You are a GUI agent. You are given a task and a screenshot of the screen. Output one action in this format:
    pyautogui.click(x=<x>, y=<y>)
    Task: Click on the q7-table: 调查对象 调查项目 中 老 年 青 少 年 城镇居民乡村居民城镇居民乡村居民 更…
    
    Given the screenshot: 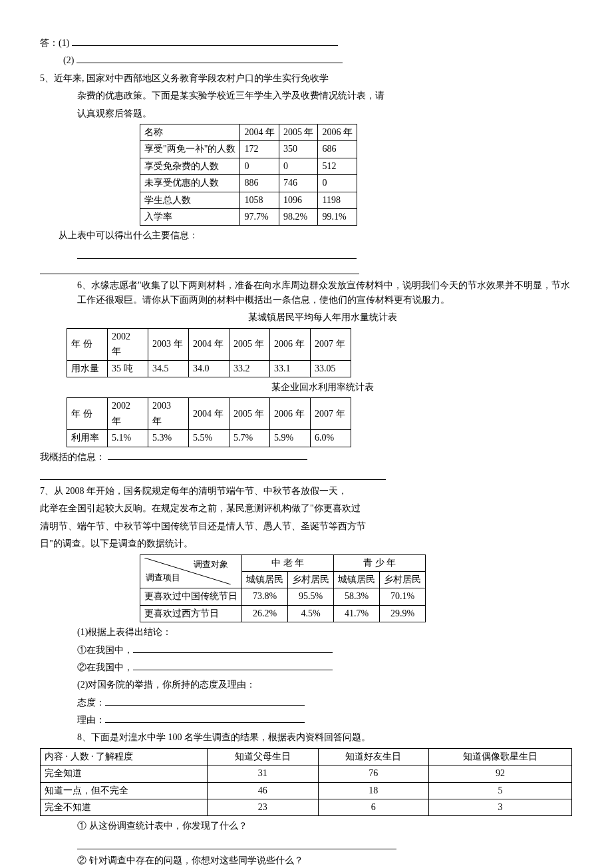 What is the action you would take?
    pyautogui.click(x=283, y=588)
    